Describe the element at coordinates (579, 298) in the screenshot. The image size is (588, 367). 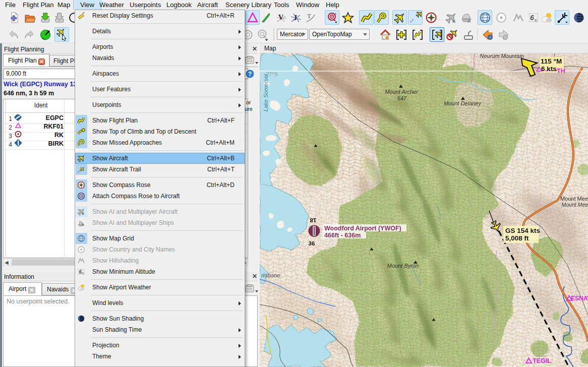
I see `svg-text: ESNAV` at that location.